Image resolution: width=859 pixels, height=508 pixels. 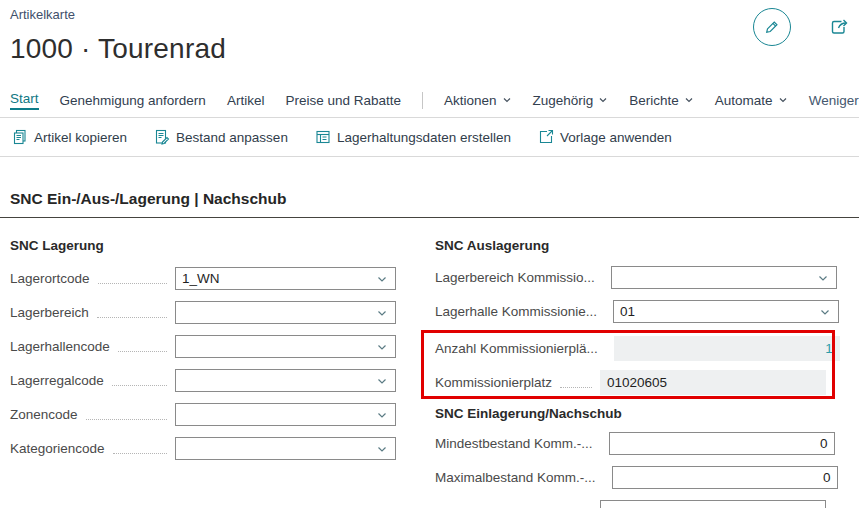 I want to click on field-label: Mindestbestand Komm.-..., so click(x=514, y=444).